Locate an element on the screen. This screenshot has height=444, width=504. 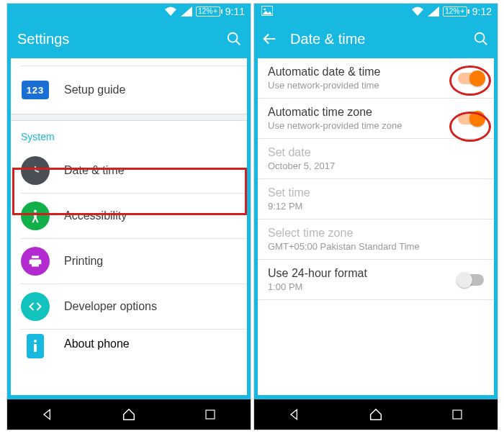
row-label: Setup guide is located at coordinates (95, 90).